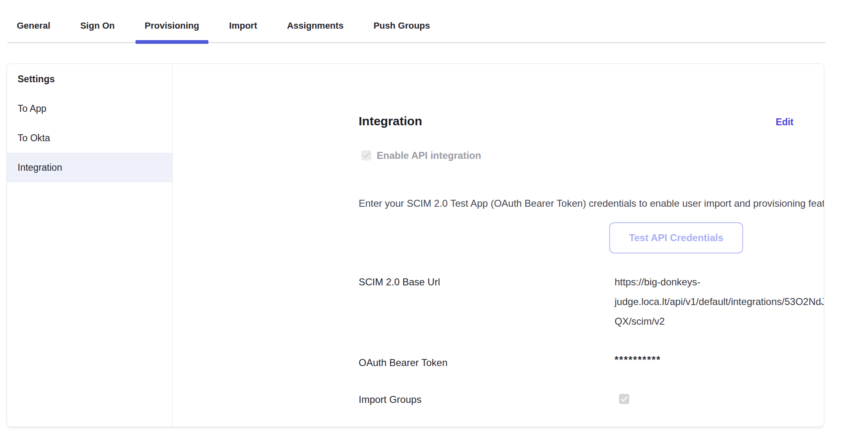 This screenshot has width=868, height=443. Describe the element at coordinates (719, 282) in the screenshot. I see `url-line: https://big-donkeys-` at that location.